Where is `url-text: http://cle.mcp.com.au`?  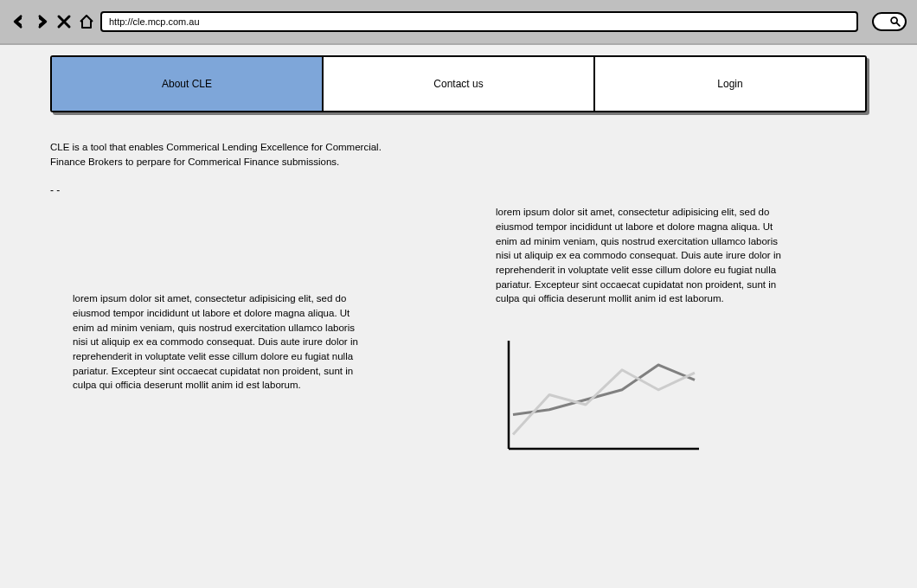 url-text: http://cle.mcp.com.au is located at coordinates (154, 22).